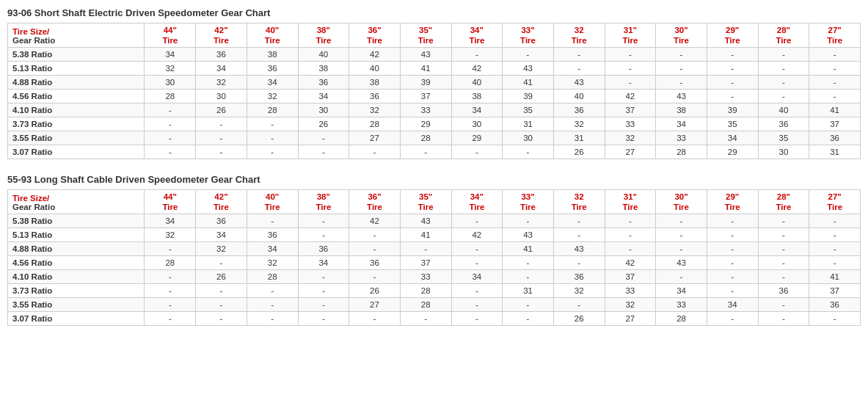 The width and height of the screenshot is (868, 400). Describe the element at coordinates (630, 222) in the screenshot. I see `chart2-cell-0-9: -` at that location.